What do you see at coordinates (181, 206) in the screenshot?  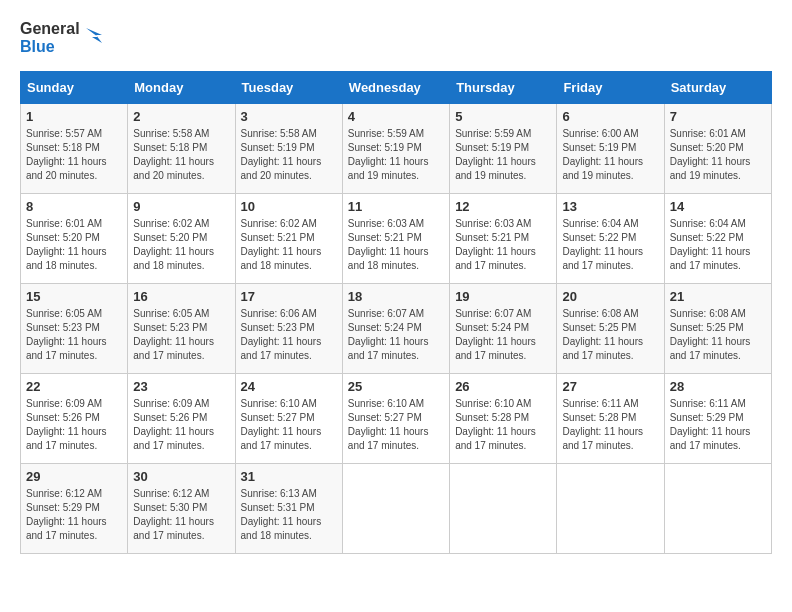 I see `day-number: 9` at bounding box center [181, 206].